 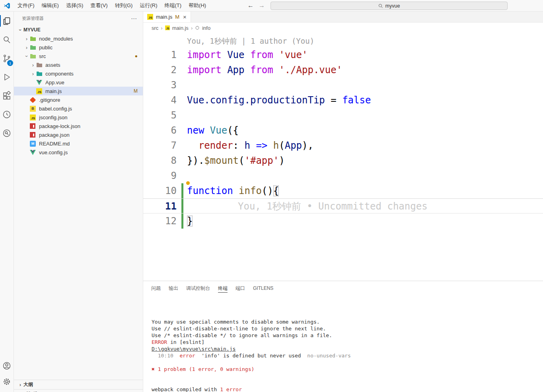 What do you see at coordinates (343, 176) in the screenshot?
I see `code-line-9: 9` at bounding box center [343, 176].